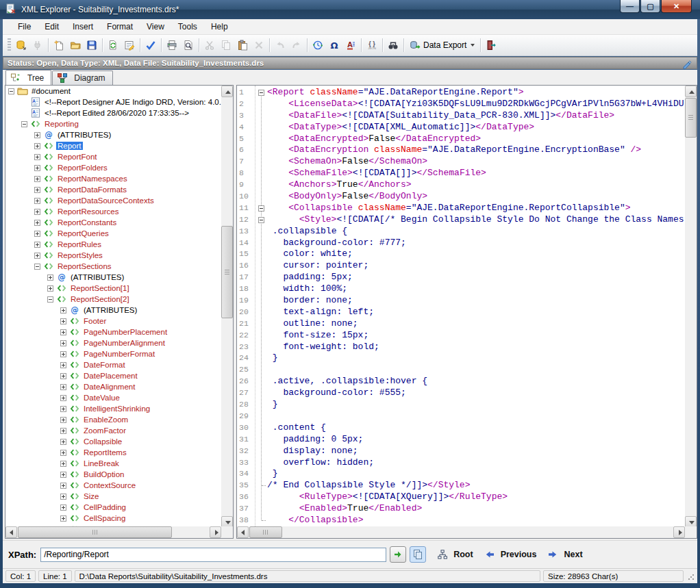  I want to click on tree-item-reportstyles: ReportStyles, so click(114, 255).